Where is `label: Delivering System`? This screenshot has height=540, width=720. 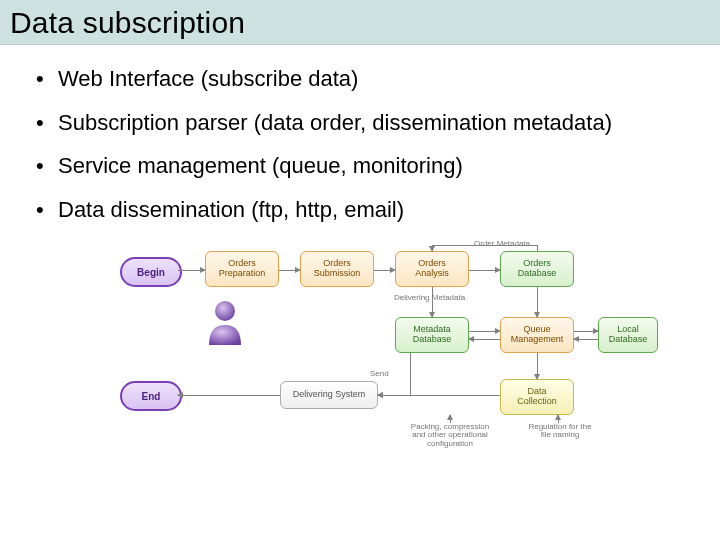 label: Delivering System is located at coordinates (330, 395).